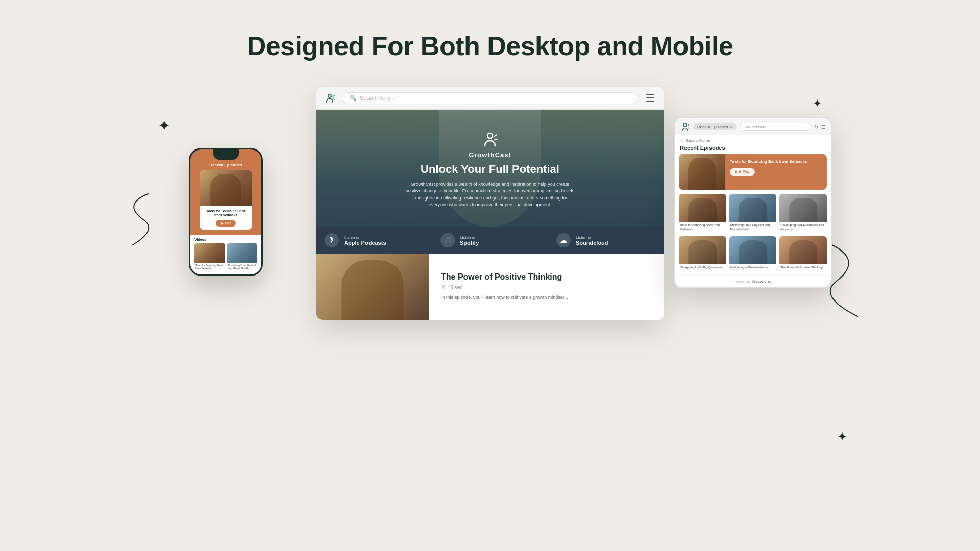 This screenshot has width=980, height=551. I want to click on desktop-browser-bar: 🔍 Search here..., so click(490, 98).